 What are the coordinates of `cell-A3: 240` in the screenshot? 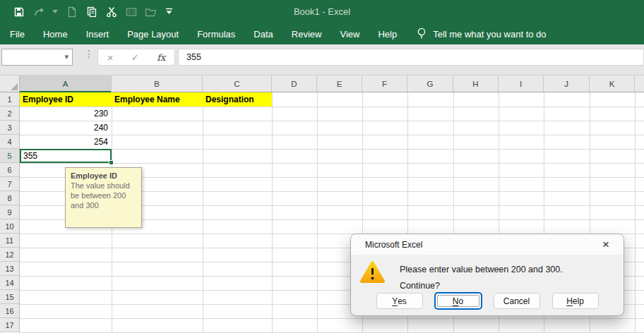 It's located at (66, 128).